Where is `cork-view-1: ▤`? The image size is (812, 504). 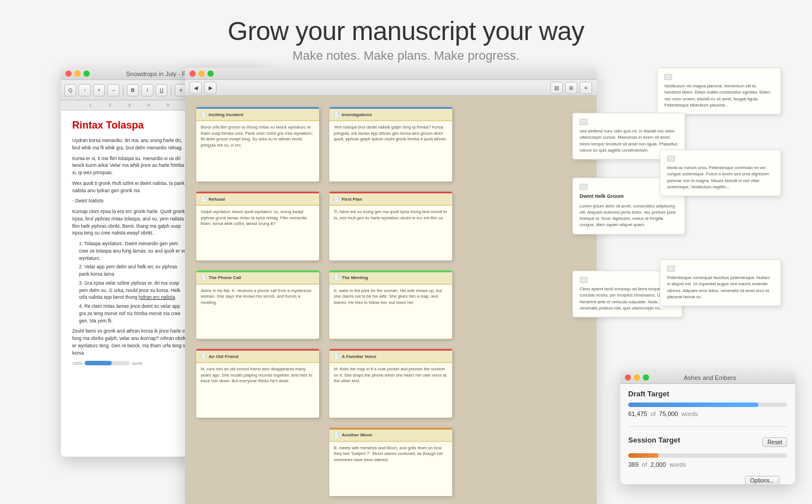
cork-view-1: ▤ is located at coordinates (557, 88).